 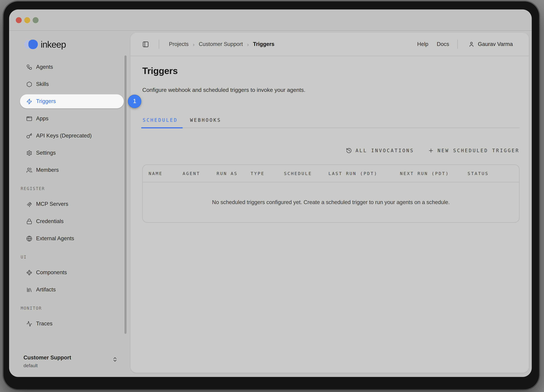 I want to click on sidebar-item-label: API Keys (Deprecated), so click(x=64, y=136).